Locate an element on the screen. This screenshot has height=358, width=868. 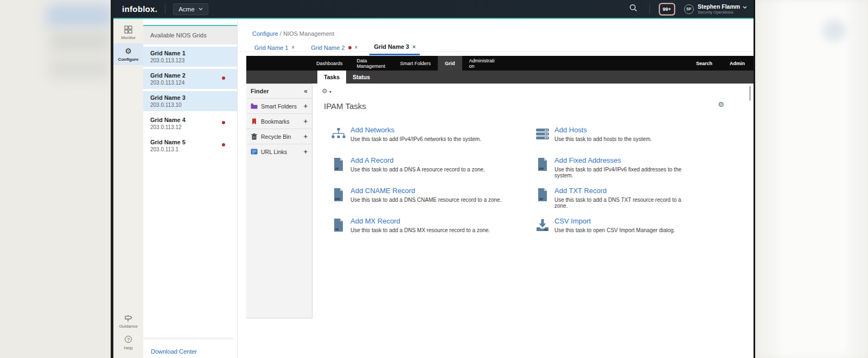
nav-item-grid: Grid is located at coordinates (450, 63).